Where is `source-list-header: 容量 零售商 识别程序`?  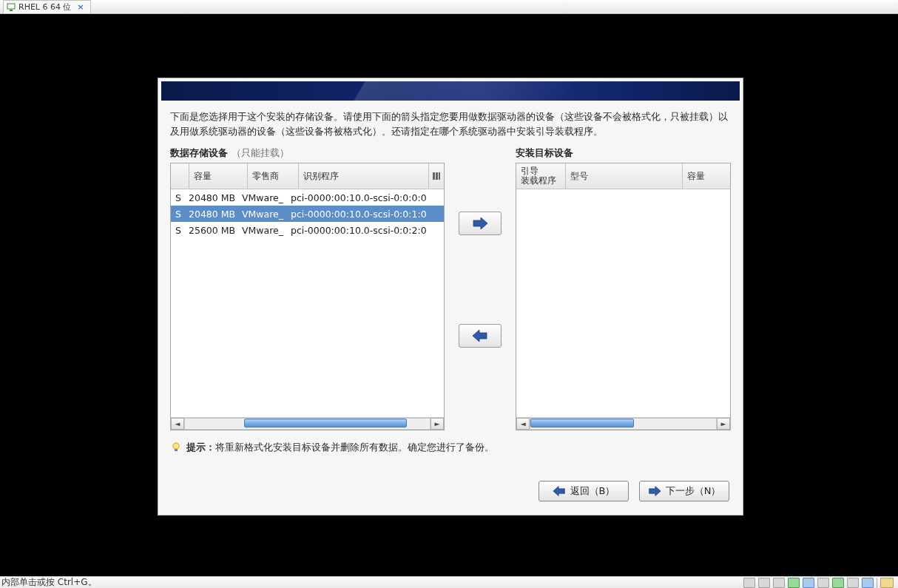
source-list-header: 容量 零售商 识别程序 is located at coordinates (308, 176).